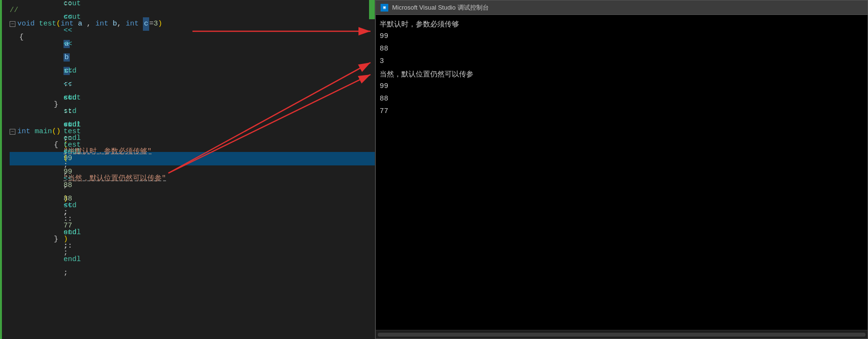 This screenshot has width=868, height=339. I want to click on console-output-line: 半默认时，参数必须传够, so click(622, 24).